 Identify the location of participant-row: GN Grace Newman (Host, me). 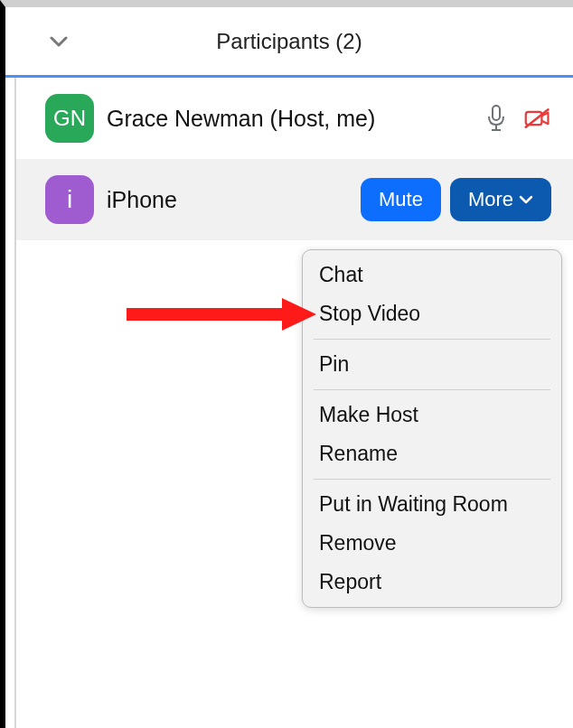
(295, 118).